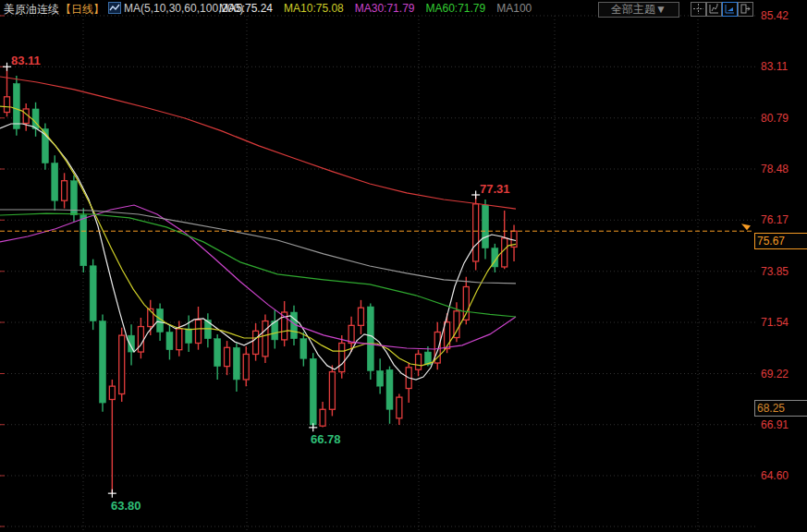  I want to click on y-axis-tick: 73.85, so click(775, 272).